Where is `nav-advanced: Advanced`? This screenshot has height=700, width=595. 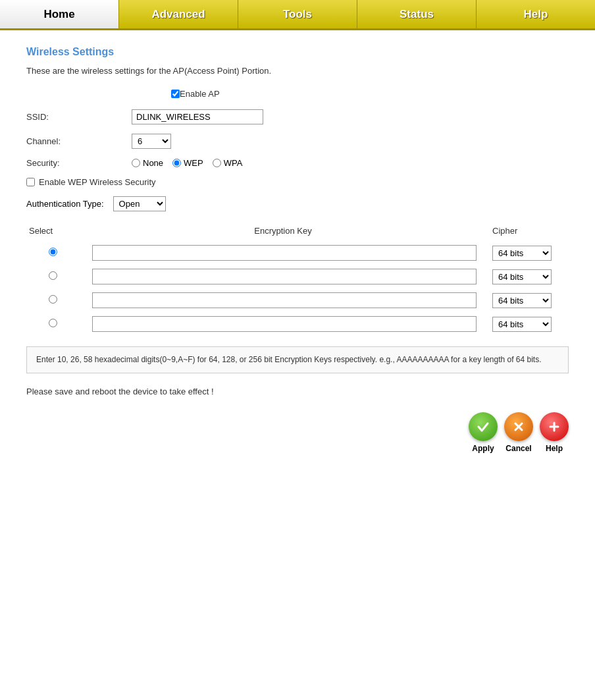
nav-advanced: Advanced is located at coordinates (179, 14).